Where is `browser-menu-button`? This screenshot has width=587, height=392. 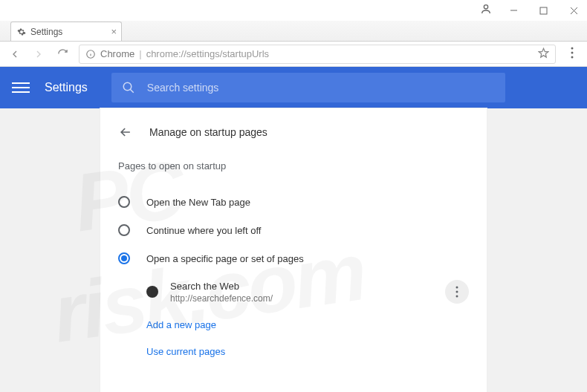
browser-menu-button is located at coordinates (572, 54).